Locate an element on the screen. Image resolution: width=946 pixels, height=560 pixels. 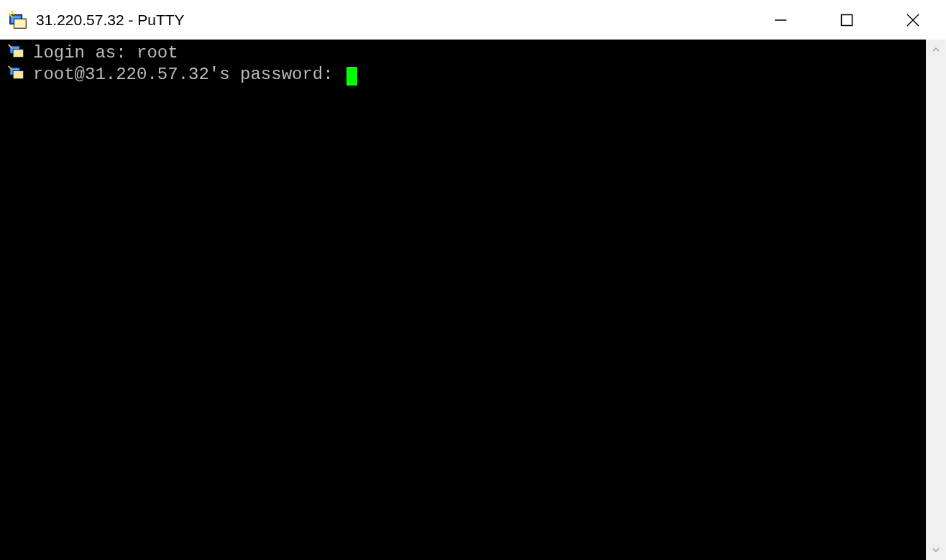
scroll-track is located at coordinates (936, 300).